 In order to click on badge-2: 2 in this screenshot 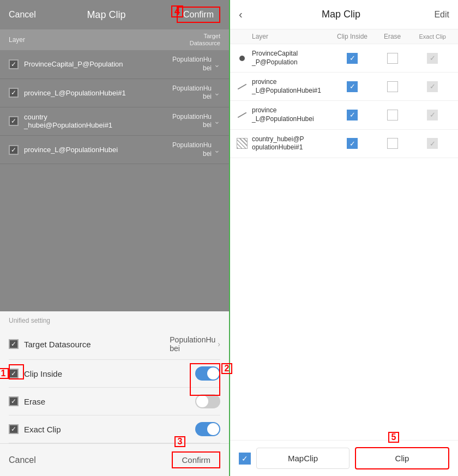, I will do `click(227, 369)`.